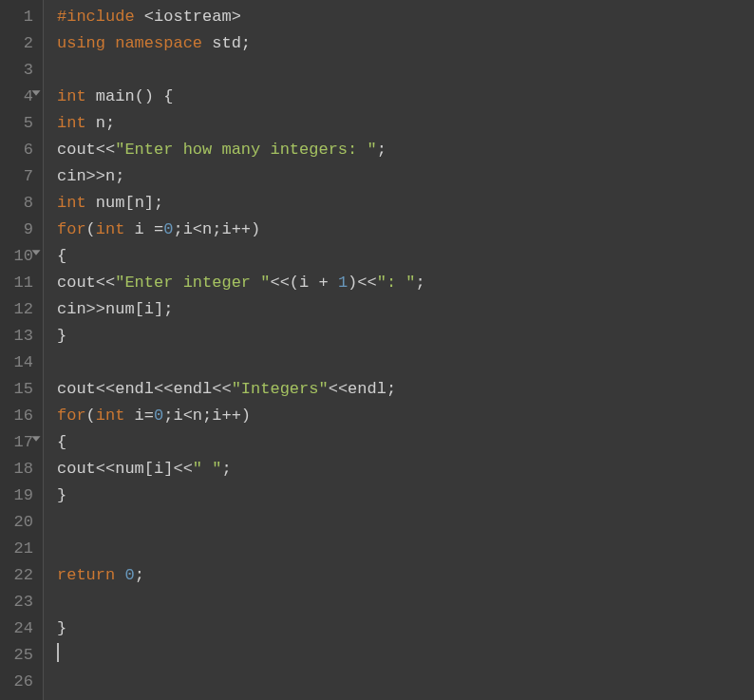 The width and height of the screenshot is (754, 700). I want to click on line-number: 9, so click(21, 230).